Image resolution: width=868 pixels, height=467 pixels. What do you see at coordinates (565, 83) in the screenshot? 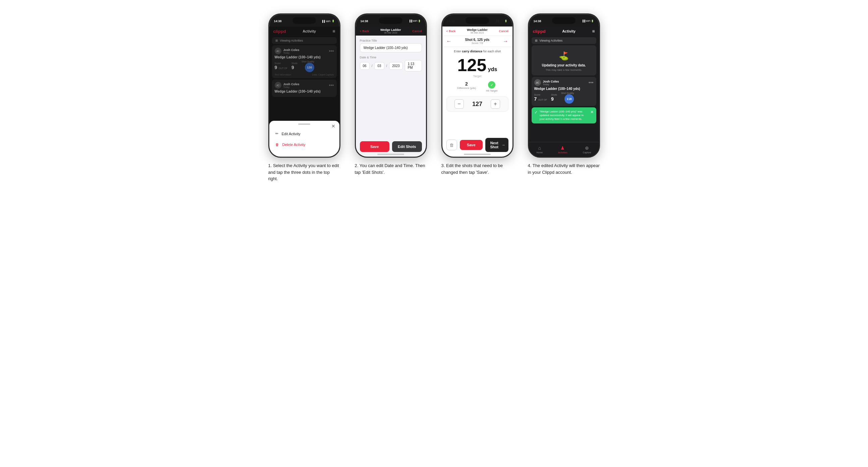
I see `p4-user-info: Josh Coles Today` at bounding box center [565, 83].